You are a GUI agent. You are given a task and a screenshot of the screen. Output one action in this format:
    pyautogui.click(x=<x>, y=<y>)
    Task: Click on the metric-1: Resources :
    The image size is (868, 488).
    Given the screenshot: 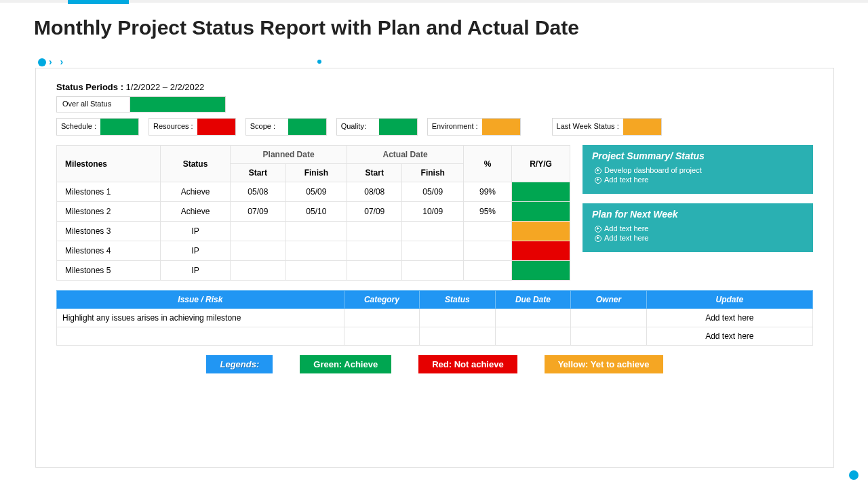 What is the action you would take?
    pyautogui.click(x=193, y=127)
    